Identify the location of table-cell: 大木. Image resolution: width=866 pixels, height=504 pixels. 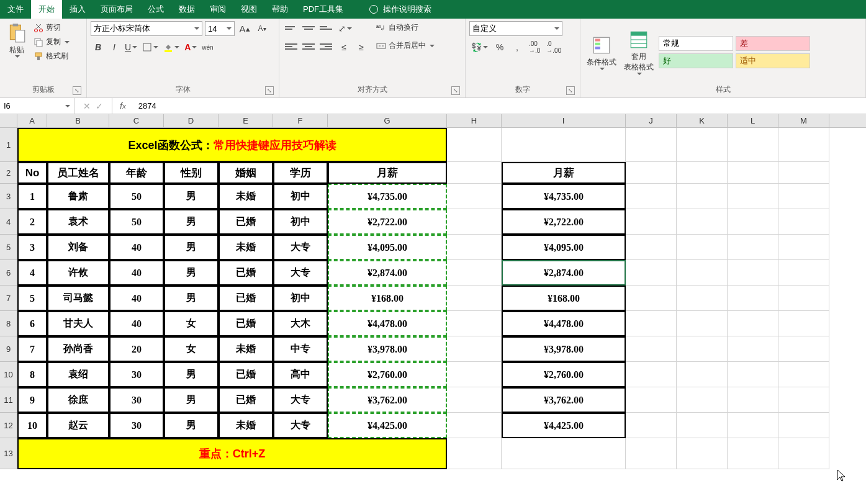
(300, 324).